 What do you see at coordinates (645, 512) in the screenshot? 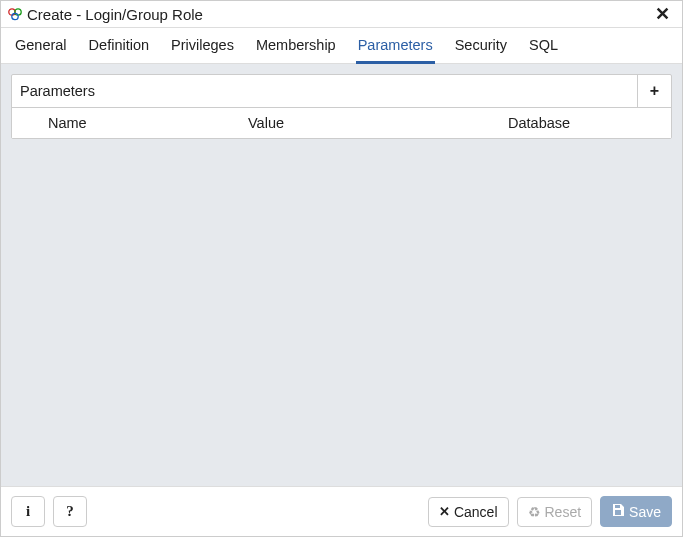
I see `save-label: Save` at bounding box center [645, 512].